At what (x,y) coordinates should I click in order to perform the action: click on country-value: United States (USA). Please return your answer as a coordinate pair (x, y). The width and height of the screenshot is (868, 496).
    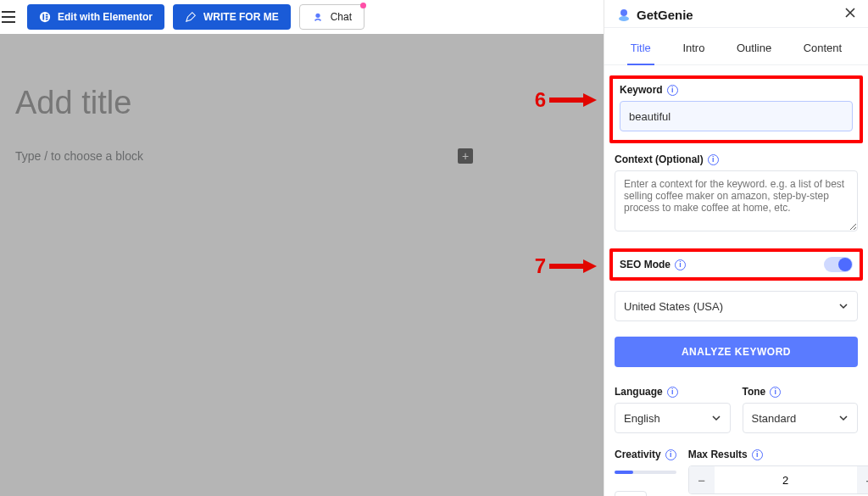
    Looking at the image, I should click on (673, 307).